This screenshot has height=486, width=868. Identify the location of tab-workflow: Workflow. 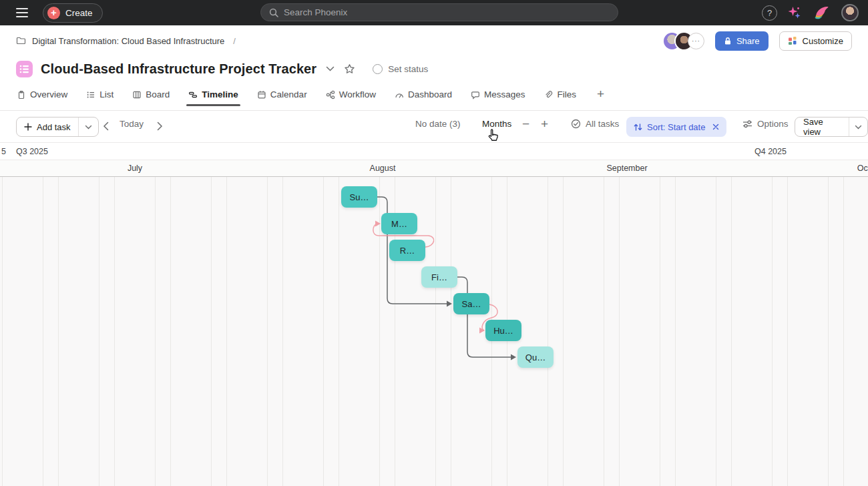
(351, 96).